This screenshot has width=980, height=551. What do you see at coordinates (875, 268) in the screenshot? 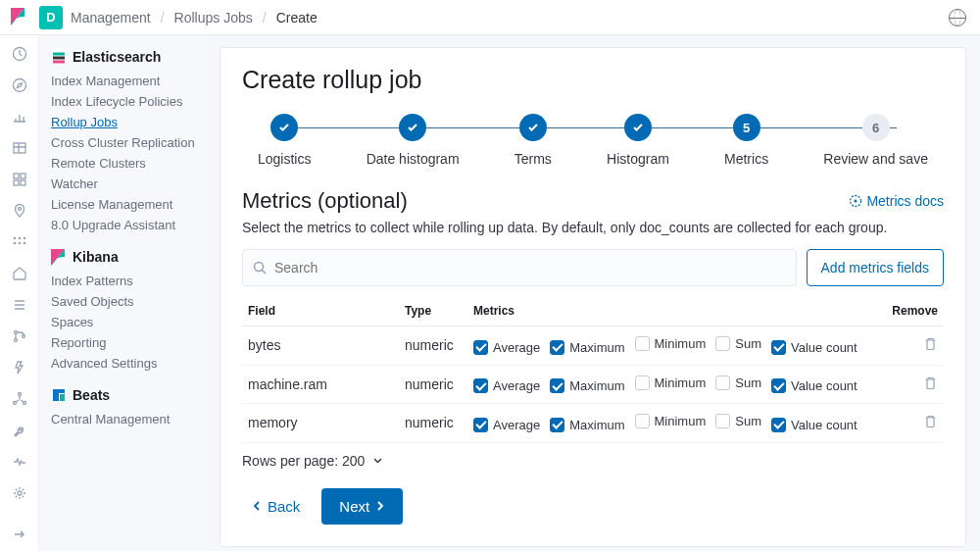
I see `add-metrics-button: Add metrics fields` at bounding box center [875, 268].